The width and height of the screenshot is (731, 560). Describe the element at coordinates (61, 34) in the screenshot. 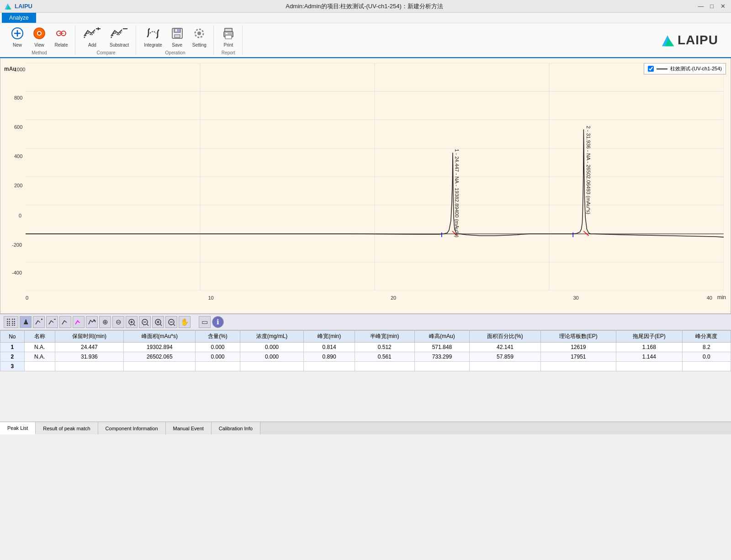

I see `relate-icon` at that location.